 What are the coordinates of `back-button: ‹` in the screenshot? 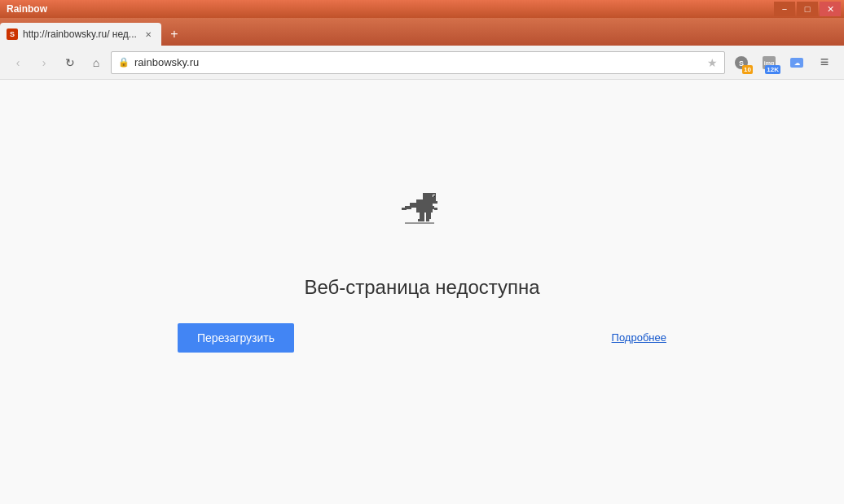 It's located at (18, 63).